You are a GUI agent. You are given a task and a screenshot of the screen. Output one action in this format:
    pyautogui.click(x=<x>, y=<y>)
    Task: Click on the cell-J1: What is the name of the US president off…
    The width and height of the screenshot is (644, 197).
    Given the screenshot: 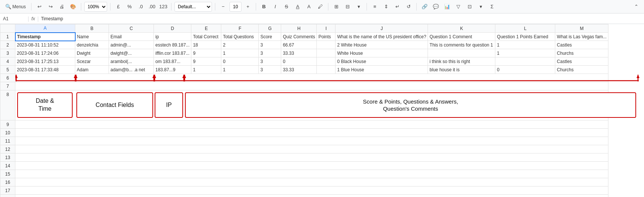 What is the action you would take?
    pyautogui.click(x=382, y=37)
    